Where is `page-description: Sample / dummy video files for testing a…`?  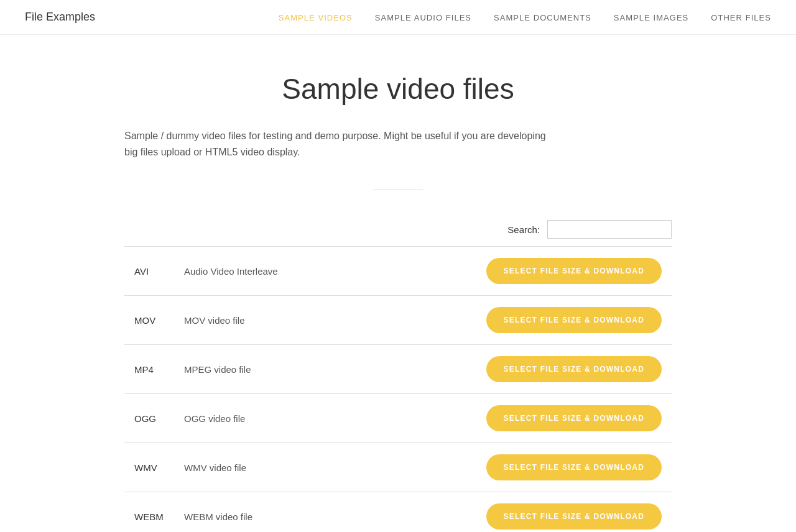
page-description: Sample / dummy video files for testing a… is located at coordinates (336, 144).